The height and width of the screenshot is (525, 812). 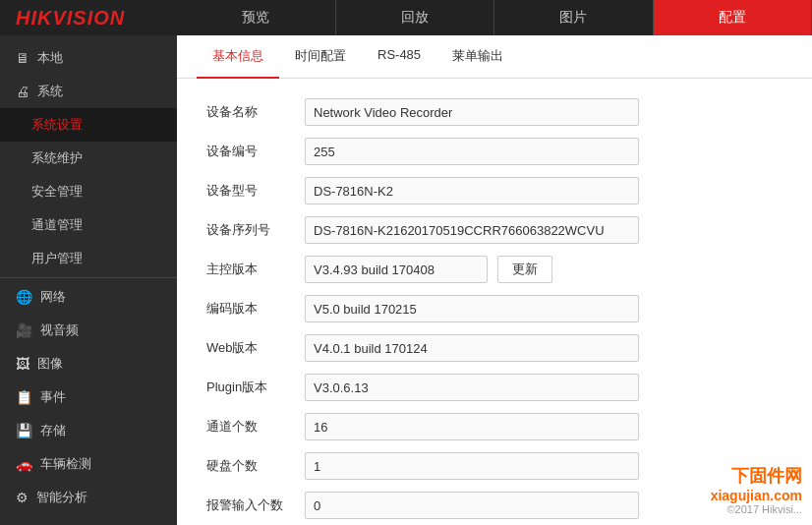 What do you see at coordinates (472, 230) in the screenshot?
I see `input-serial` at bounding box center [472, 230].